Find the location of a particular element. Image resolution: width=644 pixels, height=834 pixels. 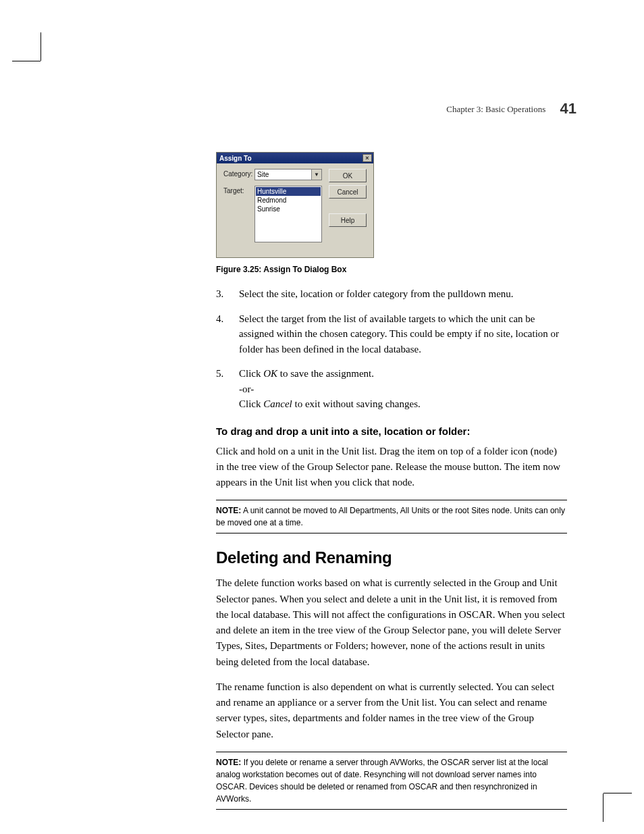

dialog-title: Assign To is located at coordinates (236, 158).